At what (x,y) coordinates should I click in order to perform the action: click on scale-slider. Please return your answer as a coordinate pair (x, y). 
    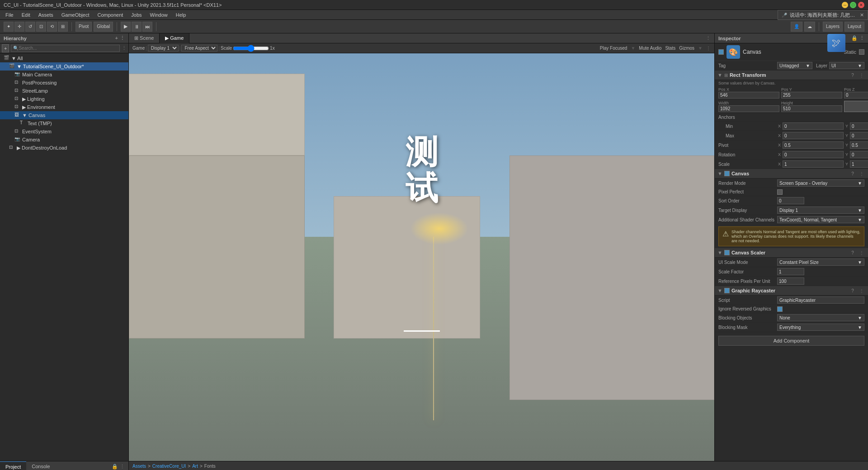
    Looking at the image, I should click on (251, 48).